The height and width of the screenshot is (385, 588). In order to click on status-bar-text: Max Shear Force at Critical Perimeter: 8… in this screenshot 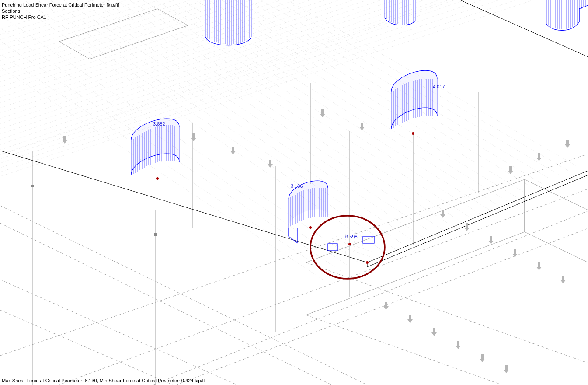, I will do `click(103, 381)`.